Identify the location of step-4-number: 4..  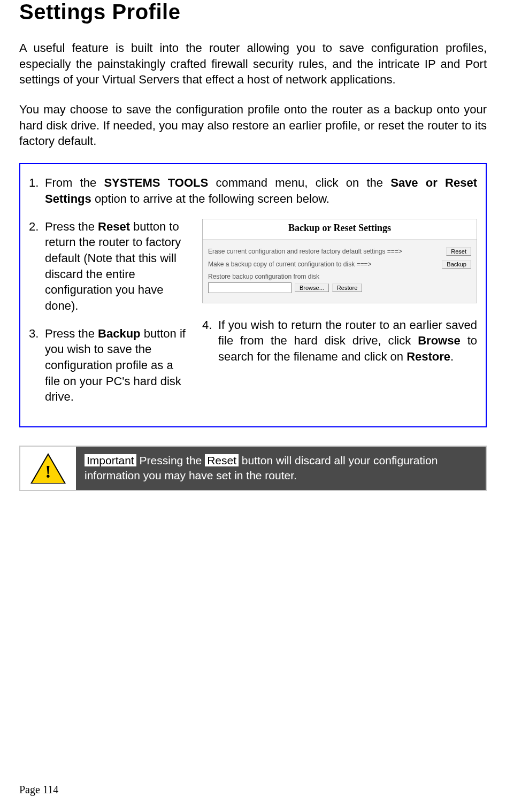
(210, 341).